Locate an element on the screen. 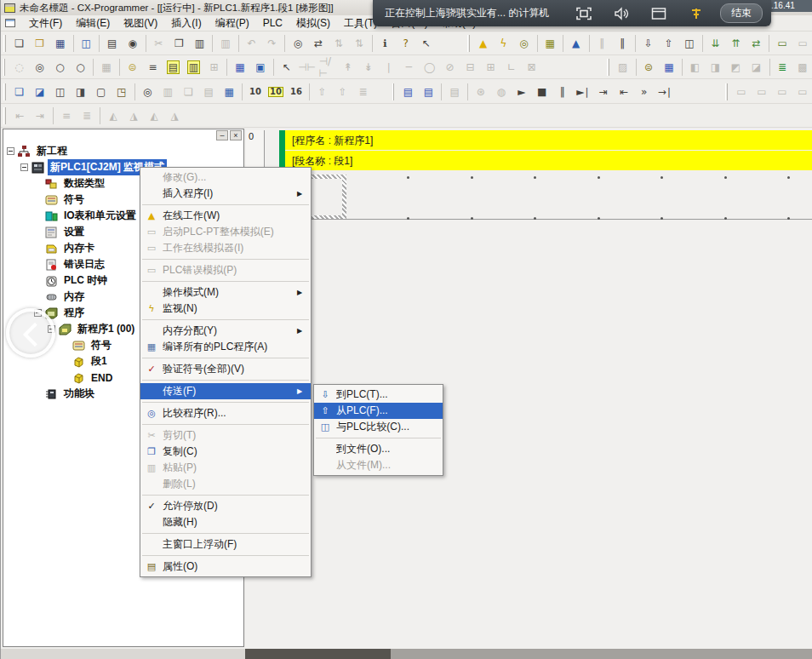 The width and height of the screenshot is (812, 659). open-file-icon: ❒ is located at coordinates (40, 43).